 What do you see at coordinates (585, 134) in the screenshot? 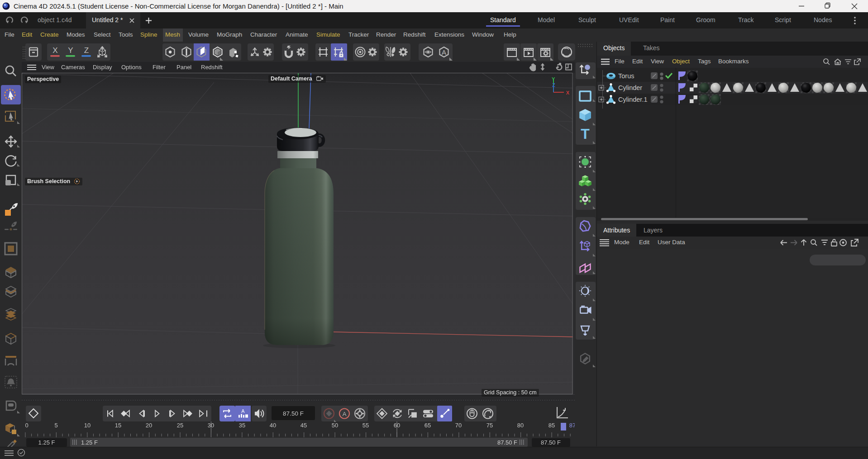
I see `svg-text: T` at bounding box center [585, 134].